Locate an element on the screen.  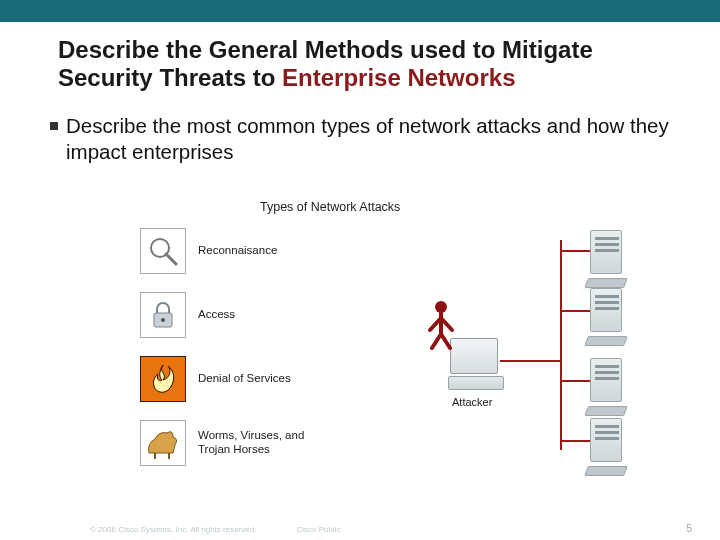
magnifier-icon is located at coordinates (163, 251).